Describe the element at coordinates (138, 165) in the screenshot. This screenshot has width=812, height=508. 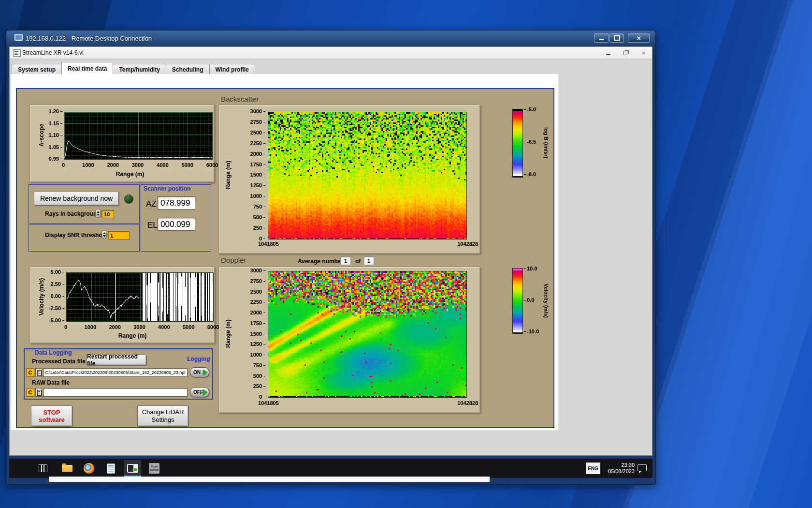
I see `ascope-x-axis-ticks: 0100020003000400050006000` at that location.